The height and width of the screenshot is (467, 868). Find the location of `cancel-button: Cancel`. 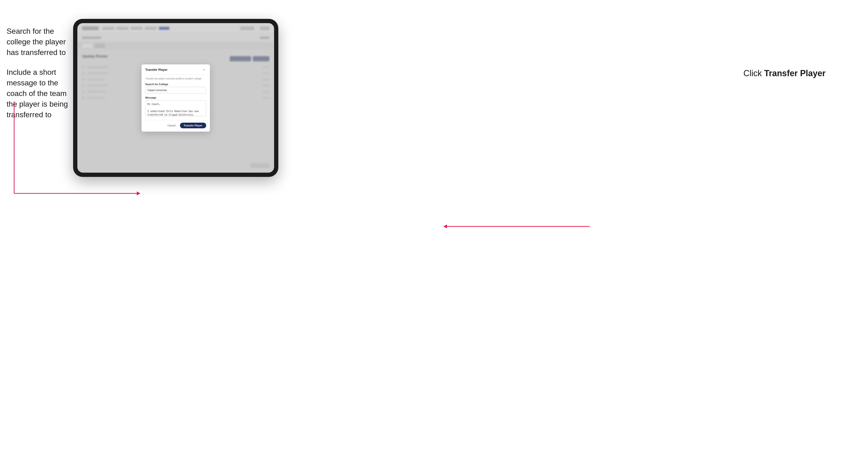

cancel-button: Cancel is located at coordinates (171, 125).